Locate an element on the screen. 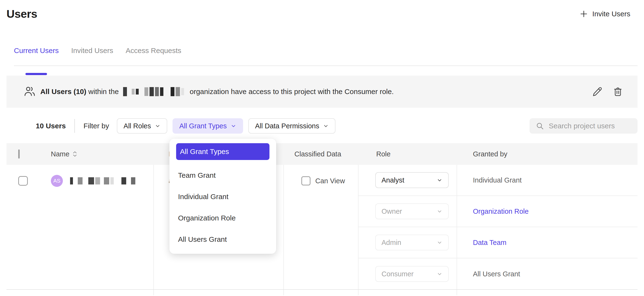 Image resolution: width=644 pixels, height=296 pixels. filter-all-data-permissions: All Data Permissions is located at coordinates (292, 126).